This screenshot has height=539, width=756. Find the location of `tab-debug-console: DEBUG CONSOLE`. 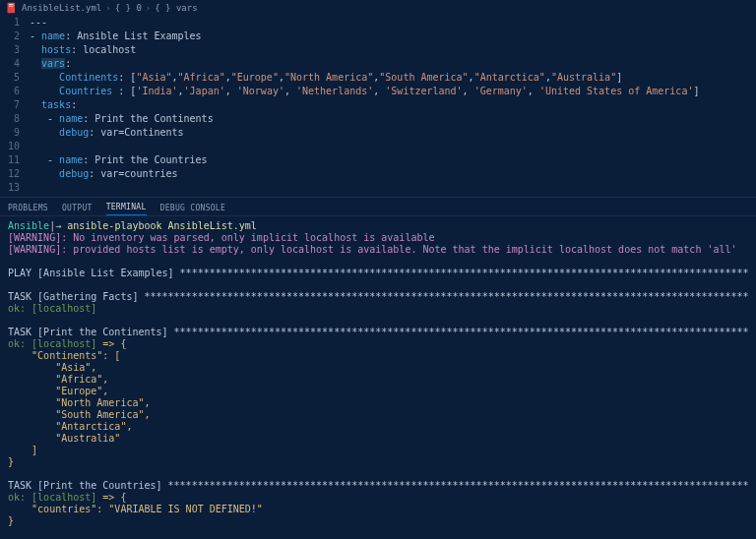

tab-debug-console: DEBUG CONSOLE is located at coordinates (193, 209).